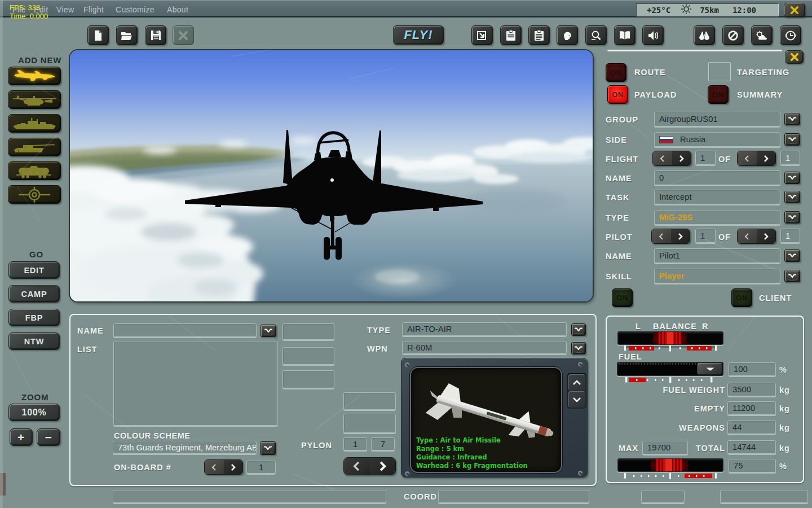  I want to click on go-edit-button: EDIT, so click(34, 270).